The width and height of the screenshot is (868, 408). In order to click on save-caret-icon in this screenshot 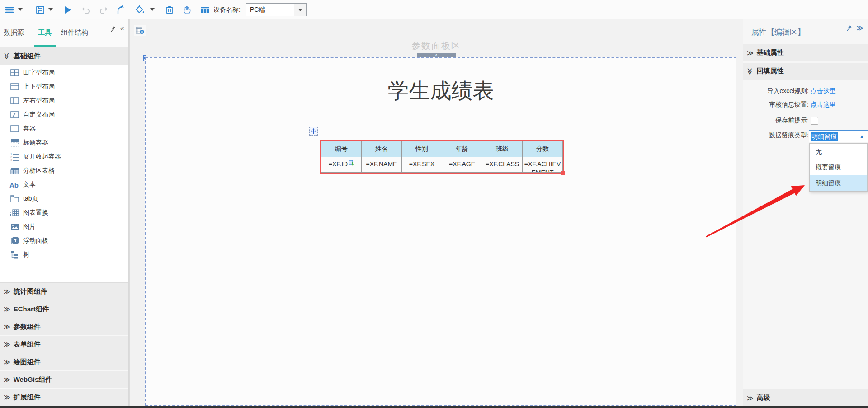, I will do `click(51, 9)`.